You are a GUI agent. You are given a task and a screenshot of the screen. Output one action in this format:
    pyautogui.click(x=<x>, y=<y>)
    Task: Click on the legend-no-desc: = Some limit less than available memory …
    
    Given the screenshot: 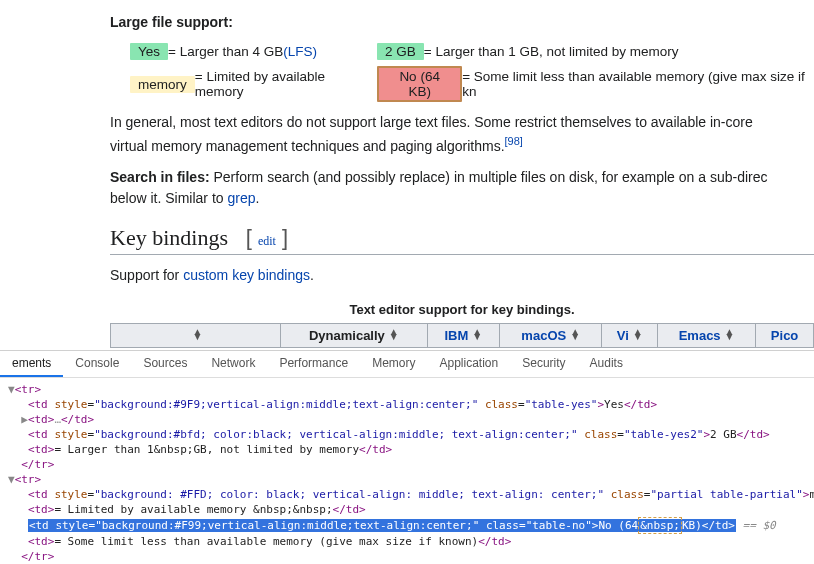 What is the action you would take?
    pyautogui.click(x=638, y=84)
    